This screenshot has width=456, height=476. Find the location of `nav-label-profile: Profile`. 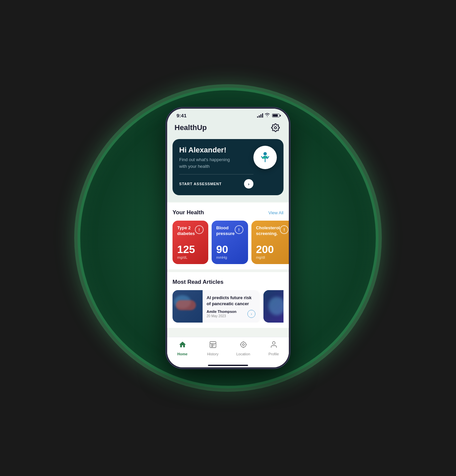

nav-label-profile: Profile is located at coordinates (273, 354).